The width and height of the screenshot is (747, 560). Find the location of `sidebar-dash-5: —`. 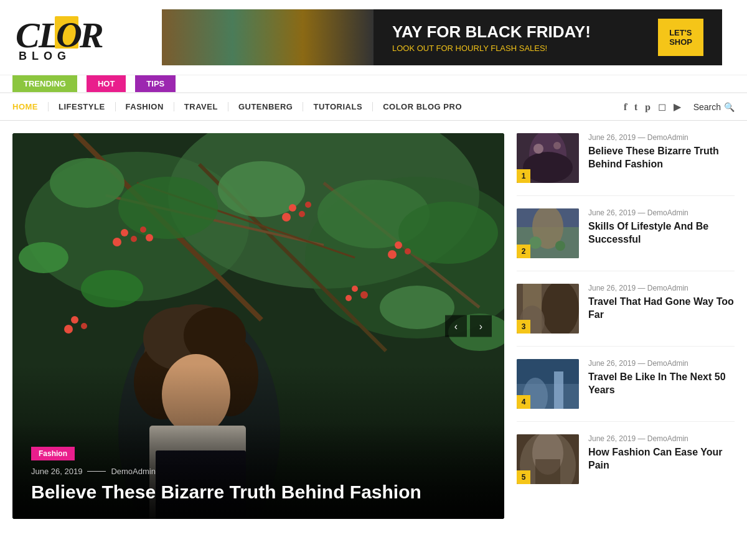

sidebar-dash-5: — is located at coordinates (642, 439).